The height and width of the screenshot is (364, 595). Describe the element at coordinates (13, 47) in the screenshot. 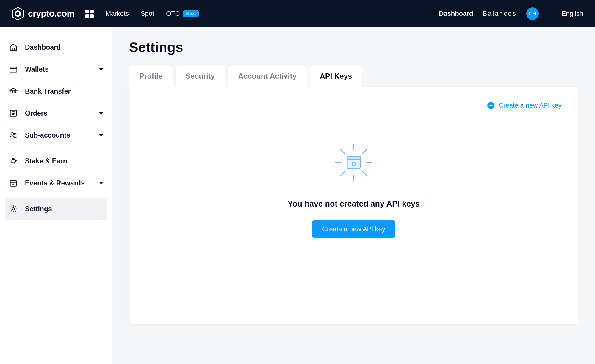

I see `home-icon` at that location.